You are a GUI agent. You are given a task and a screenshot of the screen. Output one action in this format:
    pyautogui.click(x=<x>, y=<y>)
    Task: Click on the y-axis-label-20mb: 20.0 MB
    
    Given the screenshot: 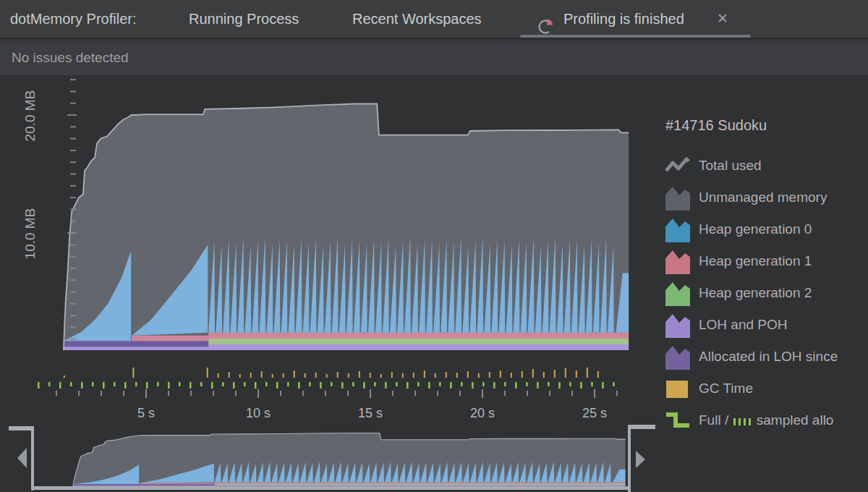 What is the action you would take?
    pyautogui.click(x=31, y=116)
    